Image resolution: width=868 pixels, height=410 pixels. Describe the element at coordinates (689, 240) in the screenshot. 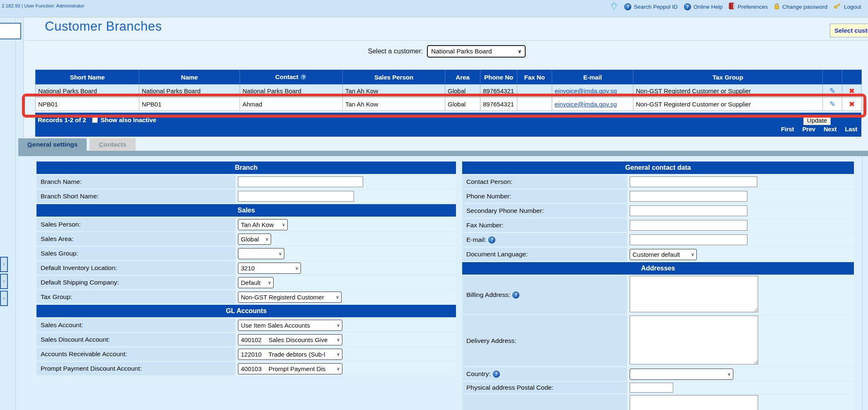

I see `email-input` at that location.